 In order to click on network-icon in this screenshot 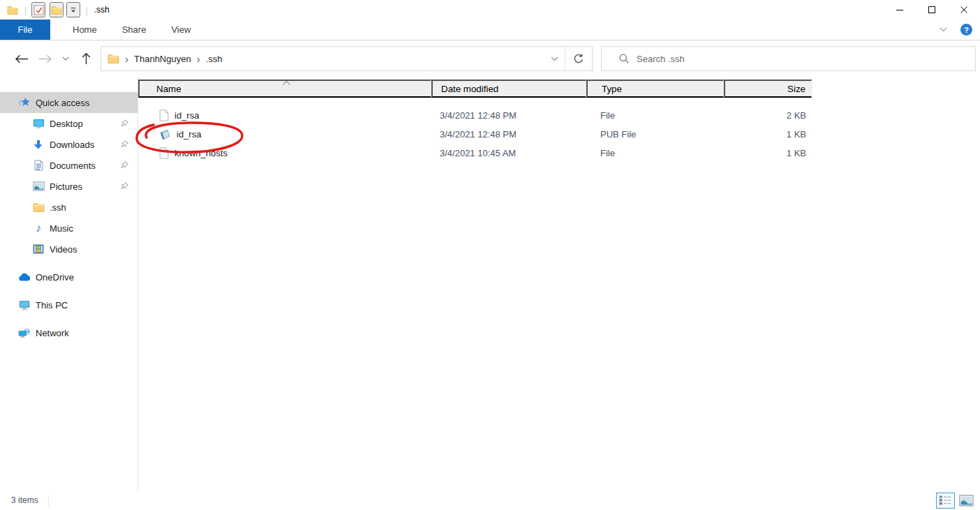, I will do `click(24, 333)`.